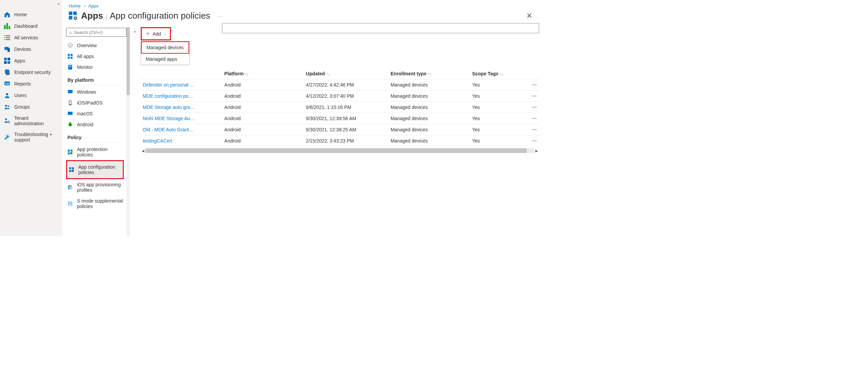 Image resolution: width=868 pixels, height=377 pixels. What do you see at coordinates (31, 72) in the screenshot?
I see `nav-endpoint-security: Endpoint security` at bounding box center [31, 72].